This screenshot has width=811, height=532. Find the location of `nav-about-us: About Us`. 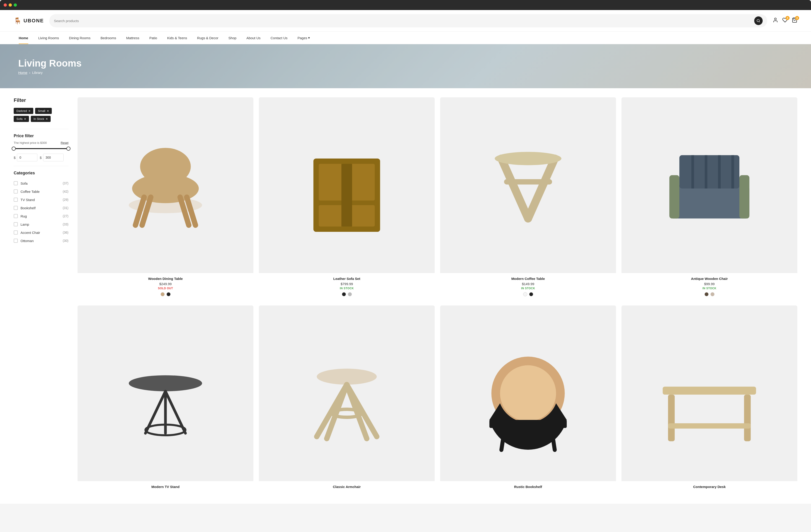

nav-about-us: About Us is located at coordinates (254, 38).